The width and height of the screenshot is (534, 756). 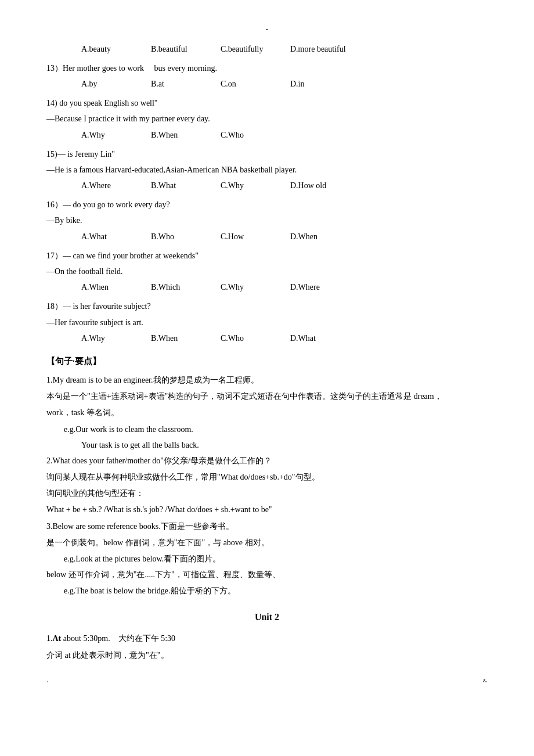 What do you see at coordinates (267, 639) in the screenshot?
I see `u2p1-main: 1.At about 5:30pm. 大约在下午 5:30` at bounding box center [267, 639].